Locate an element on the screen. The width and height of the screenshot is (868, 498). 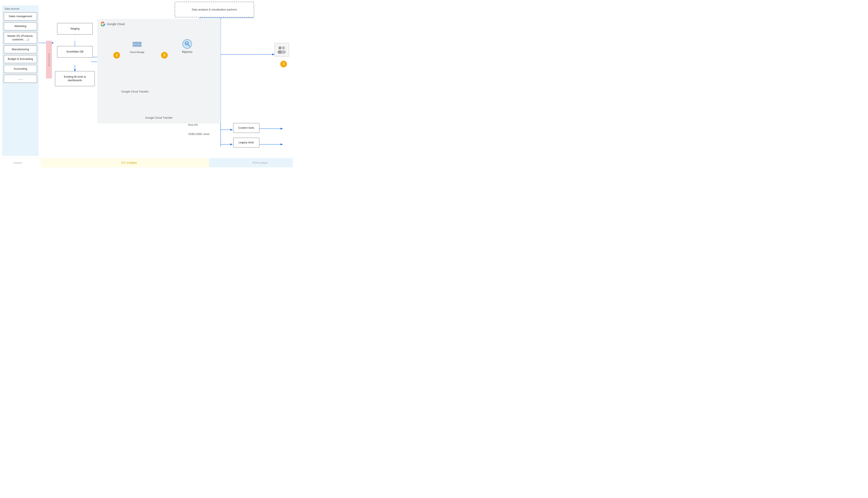
staging-label: Staging is located at coordinates (75, 29).